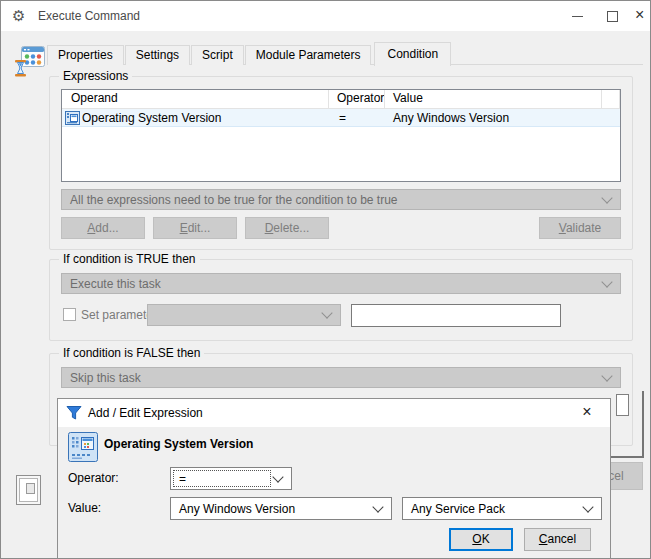 Image resolution: width=651 pixels, height=559 pixels. Describe the element at coordinates (341, 136) in the screenshot. I see `expressions-table: Operand Operator Value Operating System …` at that location.